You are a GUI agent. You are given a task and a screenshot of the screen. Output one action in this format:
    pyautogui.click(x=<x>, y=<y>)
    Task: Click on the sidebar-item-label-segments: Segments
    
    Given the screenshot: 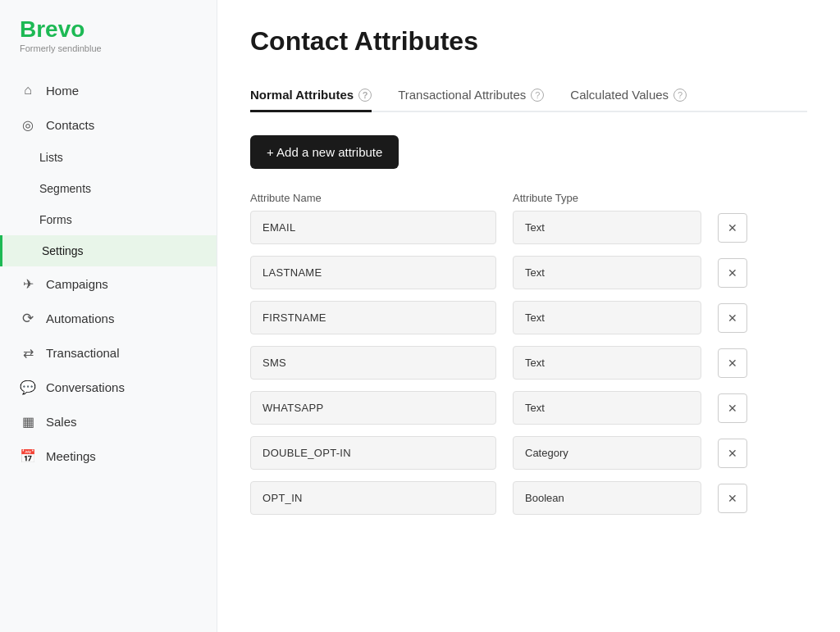 What is the action you would take?
    pyautogui.click(x=66, y=189)
    